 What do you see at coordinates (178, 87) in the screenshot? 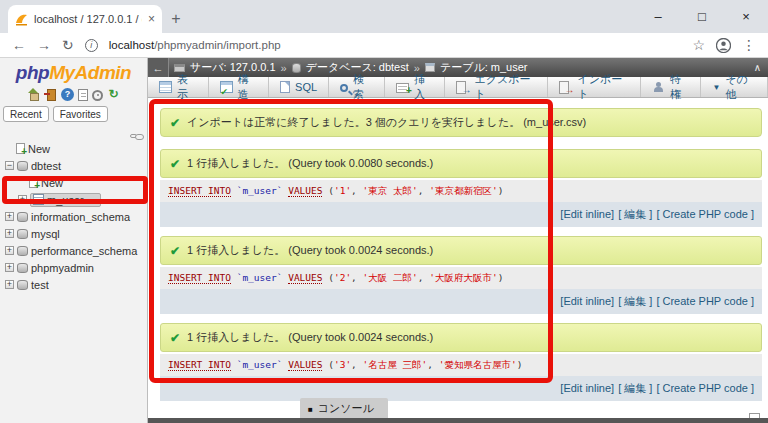
I see `tab-browse: 表示` at bounding box center [178, 87].